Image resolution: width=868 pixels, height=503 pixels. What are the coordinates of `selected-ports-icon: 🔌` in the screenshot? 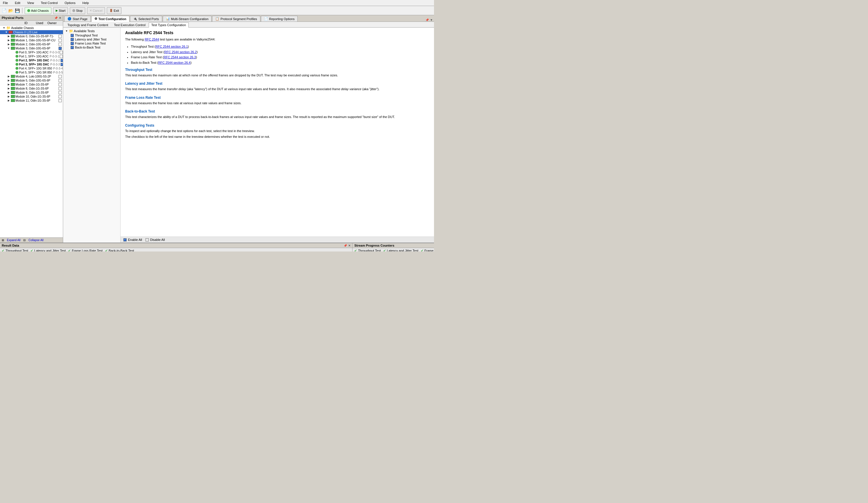 It's located at (135, 19).